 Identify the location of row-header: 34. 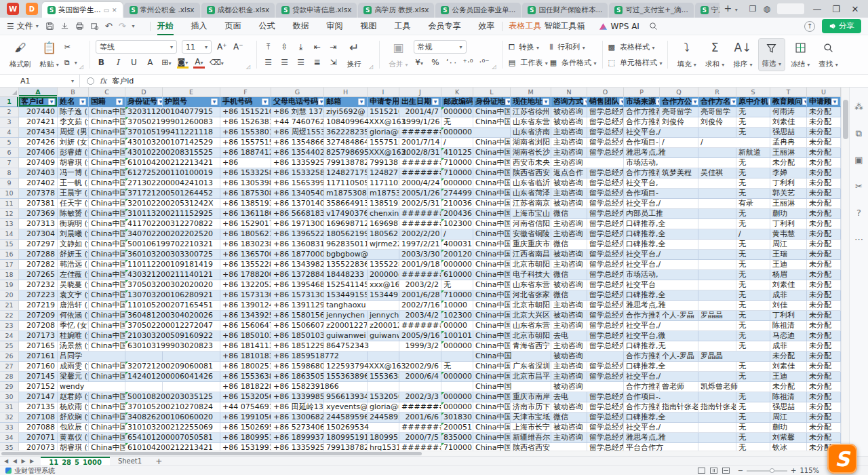
(9, 438).